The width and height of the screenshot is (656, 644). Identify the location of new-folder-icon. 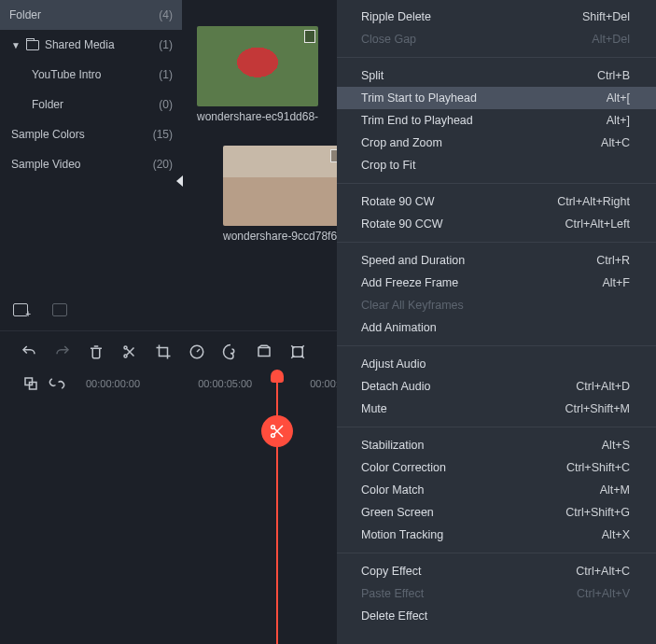
(21, 310).